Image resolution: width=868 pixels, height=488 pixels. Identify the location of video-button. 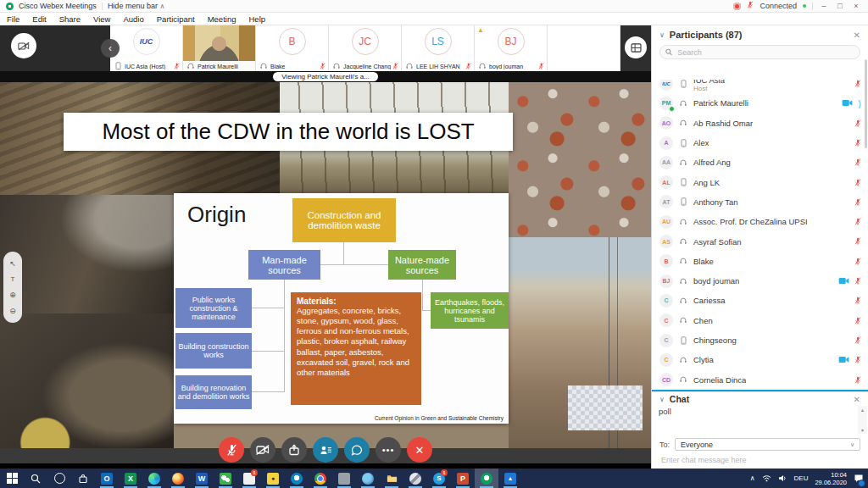
(263, 450).